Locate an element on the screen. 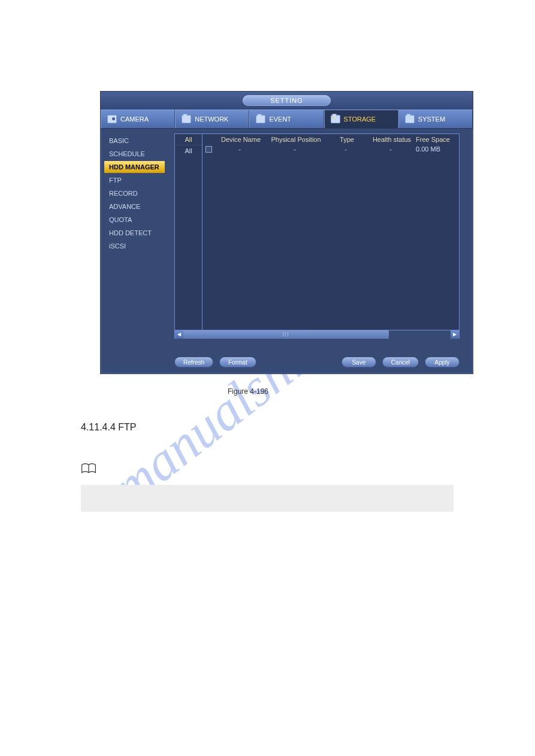  save-button: Save is located at coordinates (359, 362).